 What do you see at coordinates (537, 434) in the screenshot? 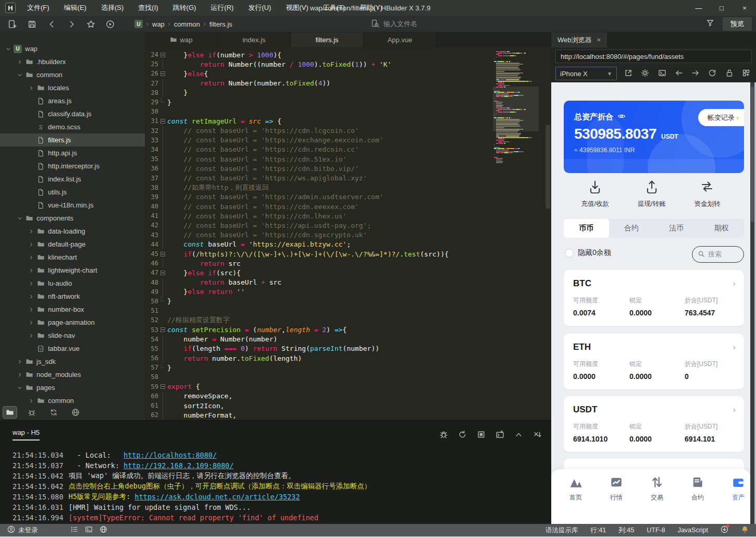
I see `console-clear-icon` at bounding box center [537, 434].